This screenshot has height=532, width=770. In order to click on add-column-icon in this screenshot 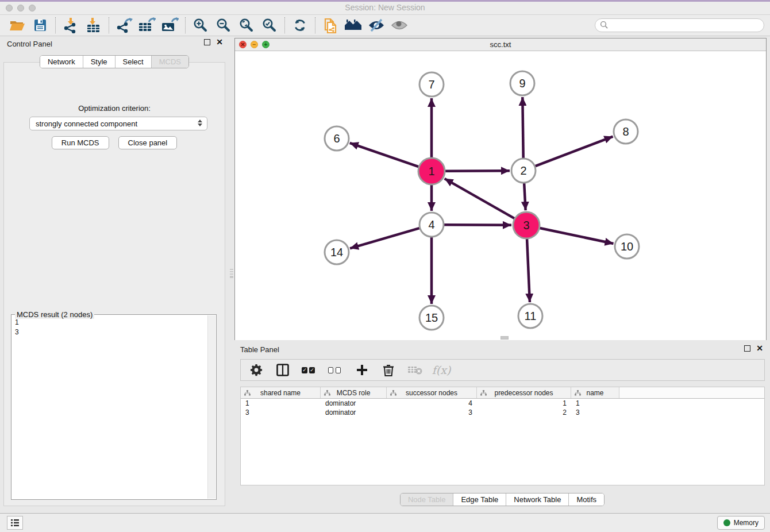, I will do `click(362, 370)`.